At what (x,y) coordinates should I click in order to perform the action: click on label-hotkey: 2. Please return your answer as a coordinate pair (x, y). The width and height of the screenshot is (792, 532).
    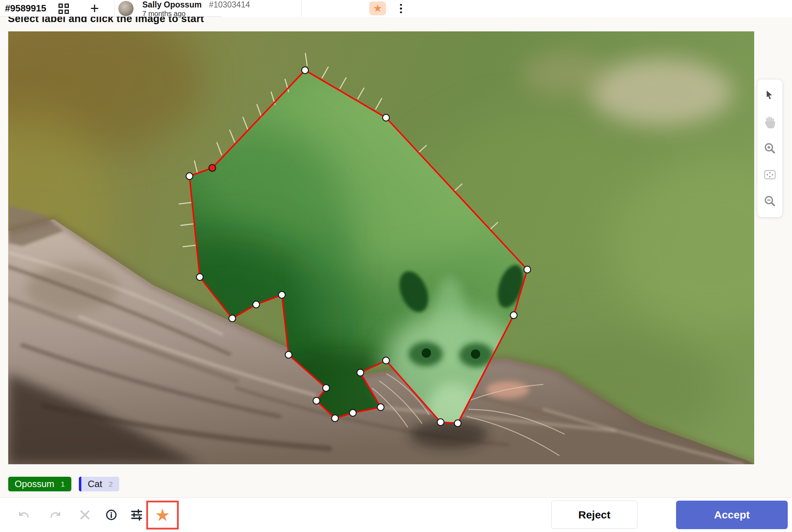
    Looking at the image, I should click on (111, 484).